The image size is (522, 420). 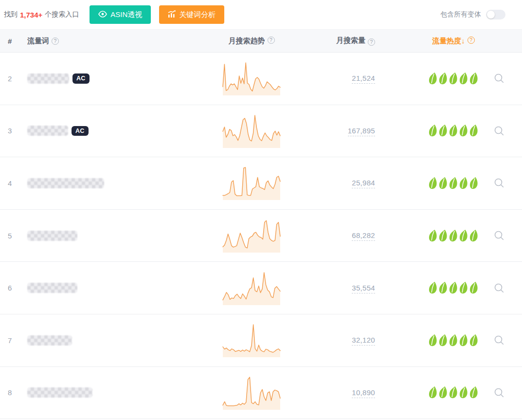 What do you see at coordinates (351, 40) in the screenshot?
I see `header-volume-label: 月搜索量` at bounding box center [351, 40].